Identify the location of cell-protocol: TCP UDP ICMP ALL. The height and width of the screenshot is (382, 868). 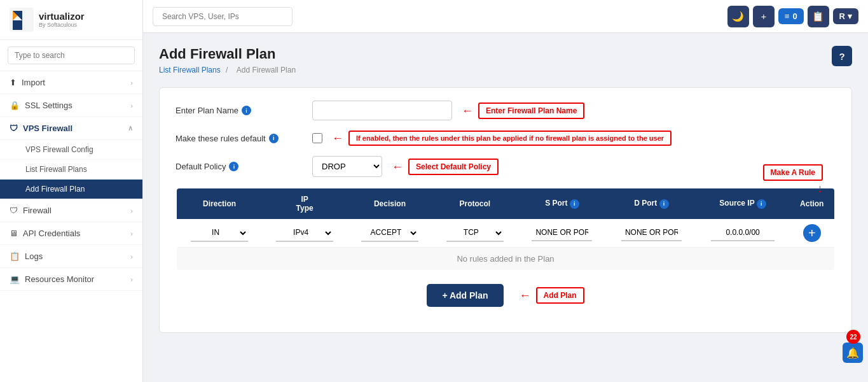
(475, 233).